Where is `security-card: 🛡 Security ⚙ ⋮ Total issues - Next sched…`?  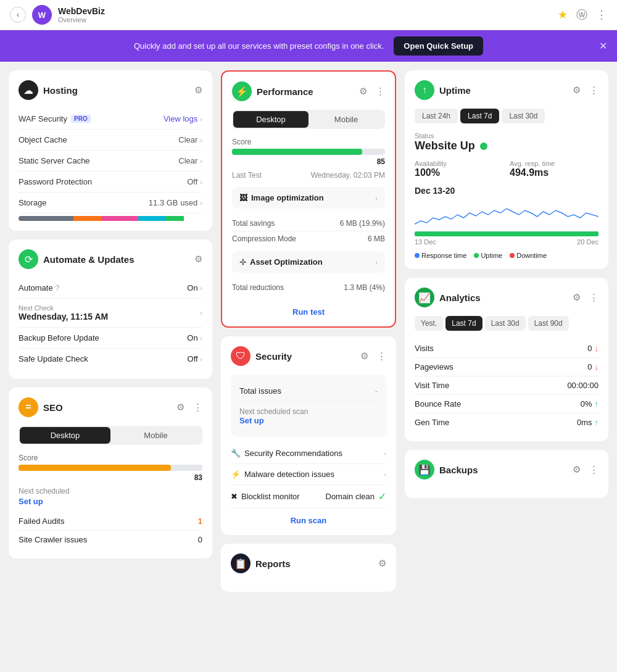 security-card: 🛡 Security ⚙ ⋮ Total issues - Next sched… is located at coordinates (308, 436).